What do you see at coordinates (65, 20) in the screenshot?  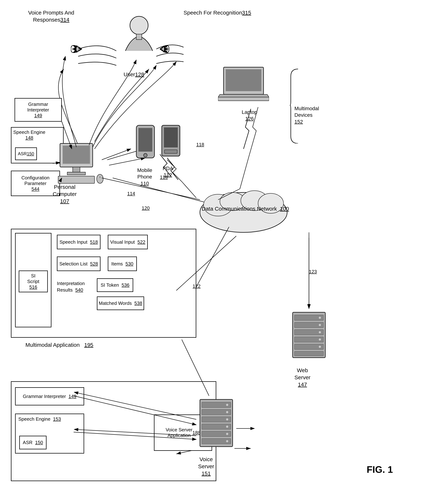 I see `voice-prompts-ref: 314` at bounding box center [65, 20].